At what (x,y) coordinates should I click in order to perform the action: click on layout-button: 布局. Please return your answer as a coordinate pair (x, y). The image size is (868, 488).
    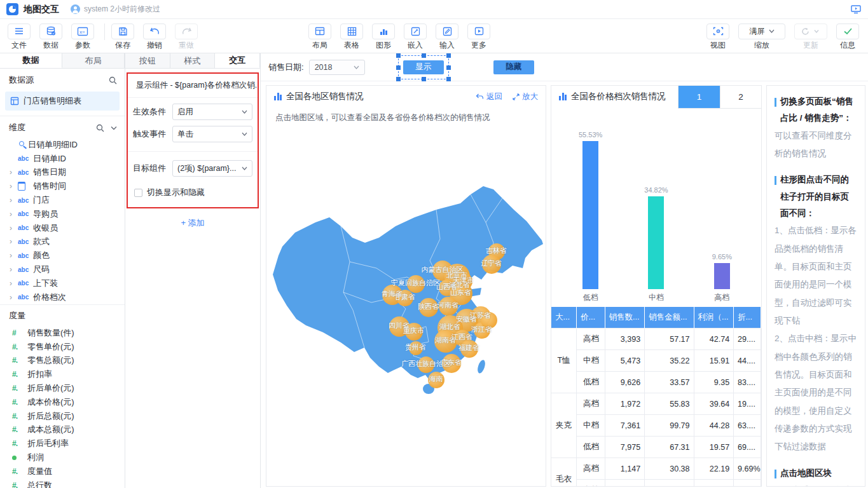
    Looking at the image, I should click on (320, 36).